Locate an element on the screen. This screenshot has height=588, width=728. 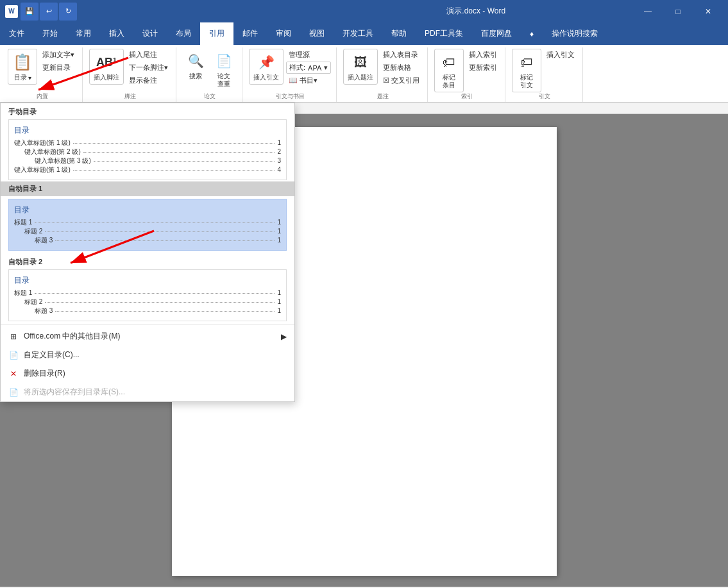
mark-citation-label: 标记引文 is located at coordinates (527, 81).